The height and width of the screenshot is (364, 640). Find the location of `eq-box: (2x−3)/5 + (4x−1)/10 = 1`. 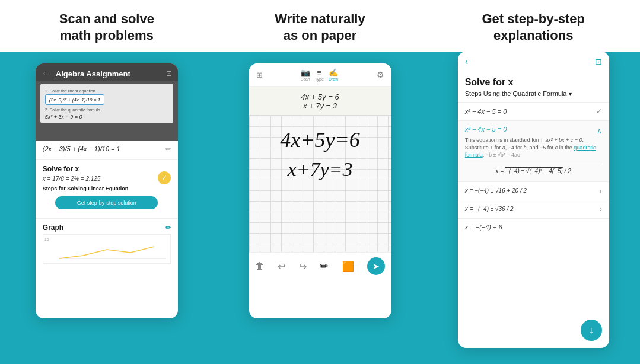

eq-box: (2x−3)/5 + (4x−1)/10 = 1 is located at coordinates (75, 100).